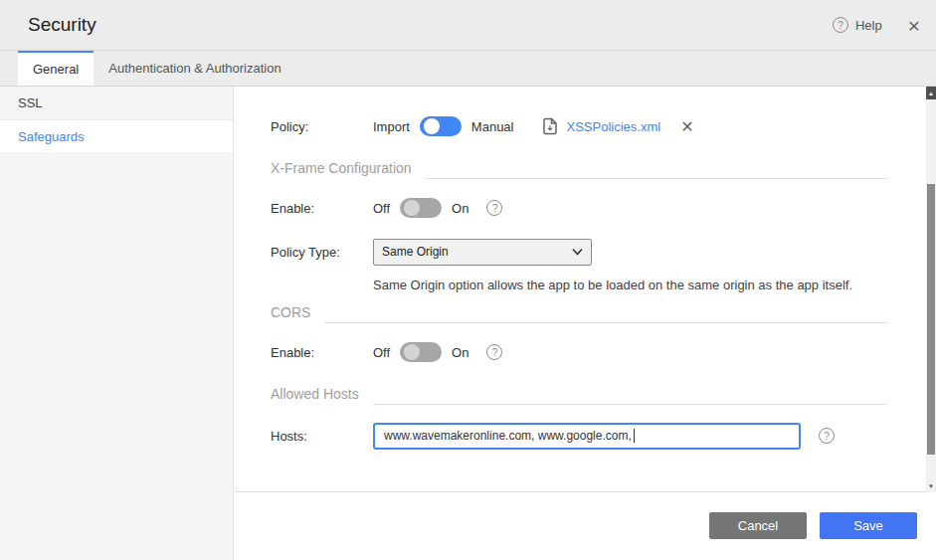 The image size is (936, 560). What do you see at coordinates (116, 137) in the screenshot?
I see `sidebar-item-safeguards: Safeguards` at bounding box center [116, 137].